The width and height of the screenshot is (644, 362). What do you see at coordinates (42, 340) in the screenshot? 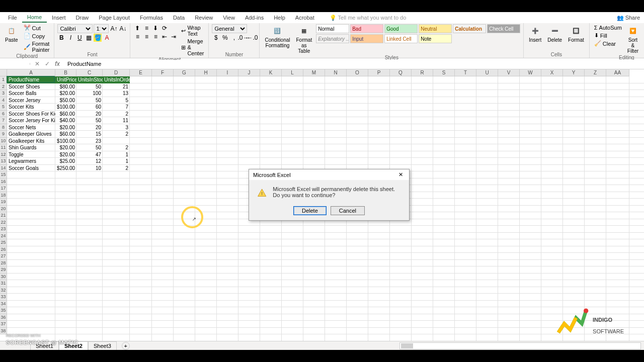
I see `screencast-watermark: RECORDED WITH SCREENCAST ◎ MATIC` at bounding box center [42, 340].